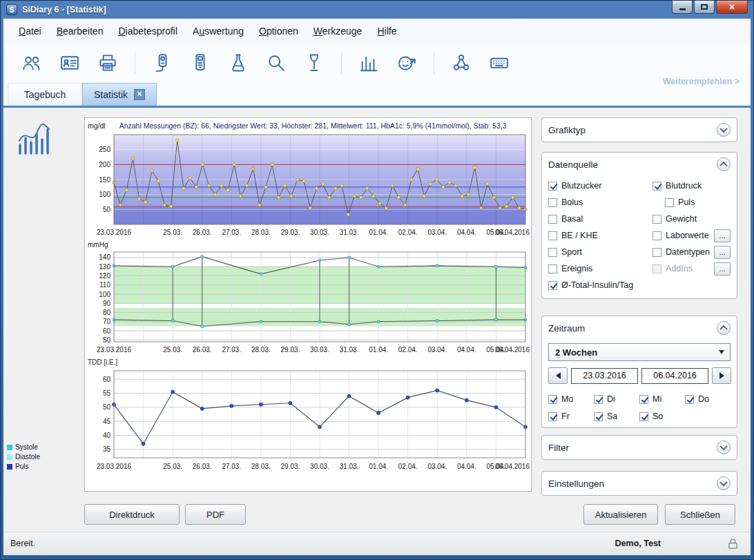  Describe the element at coordinates (218, 31) in the screenshot. I see `menu-item-auswertung: Auswertung` at that location.